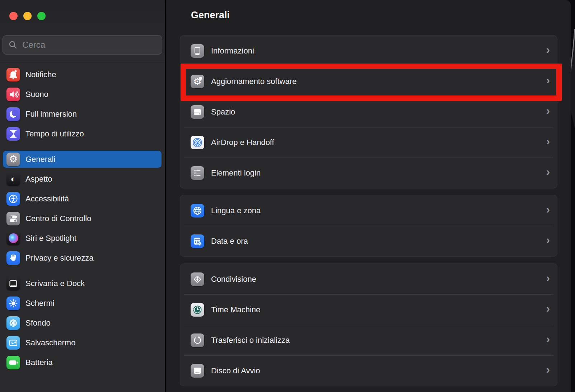 The height and width of the screenshot is (392, 575). I want to click on row-language-region: Lingua e zona ›, so click(369, 210).